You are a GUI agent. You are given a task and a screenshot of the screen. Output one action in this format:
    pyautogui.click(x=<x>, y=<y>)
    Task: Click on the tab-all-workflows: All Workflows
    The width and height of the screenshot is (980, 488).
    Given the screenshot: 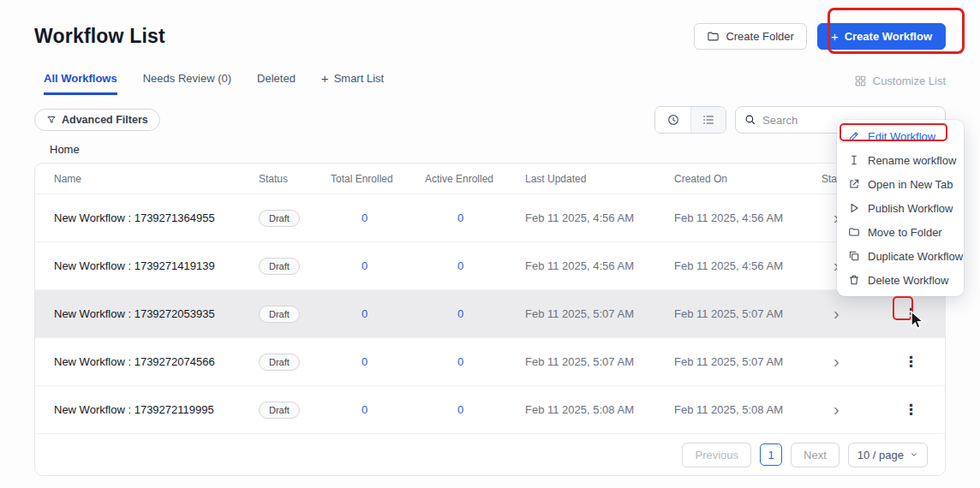 What is the action you would take?
    pyautogui.click(x=81, y=84)
    